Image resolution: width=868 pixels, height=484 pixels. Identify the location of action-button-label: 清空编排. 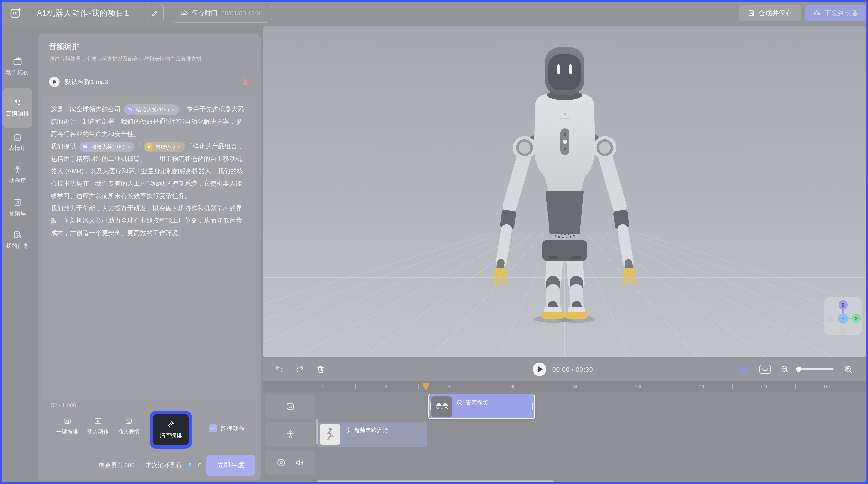
(171, 436).